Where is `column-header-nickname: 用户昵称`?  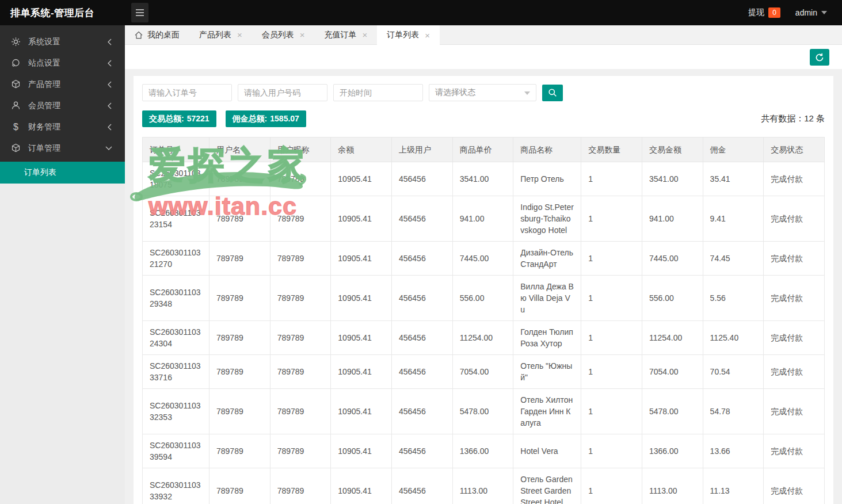 column-header-nickname: 用户昵称 is located at coordinates (300, 150).